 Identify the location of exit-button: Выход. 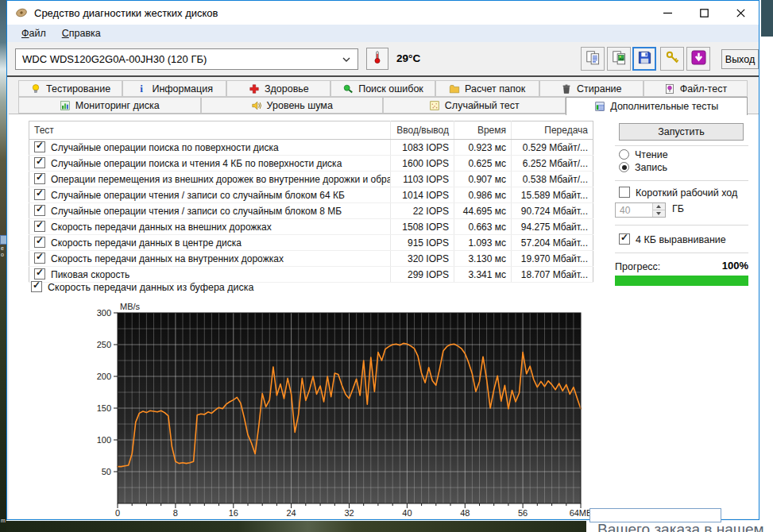
(740, 59).